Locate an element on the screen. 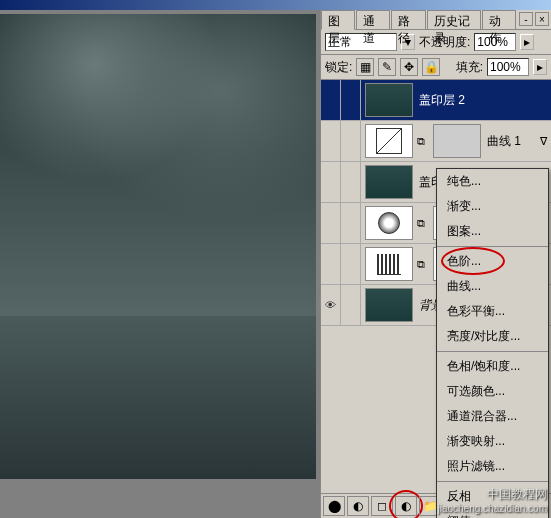 The image size is (551, 518). lock-all-icon: 🔒 is located at coordinates (431, 67).